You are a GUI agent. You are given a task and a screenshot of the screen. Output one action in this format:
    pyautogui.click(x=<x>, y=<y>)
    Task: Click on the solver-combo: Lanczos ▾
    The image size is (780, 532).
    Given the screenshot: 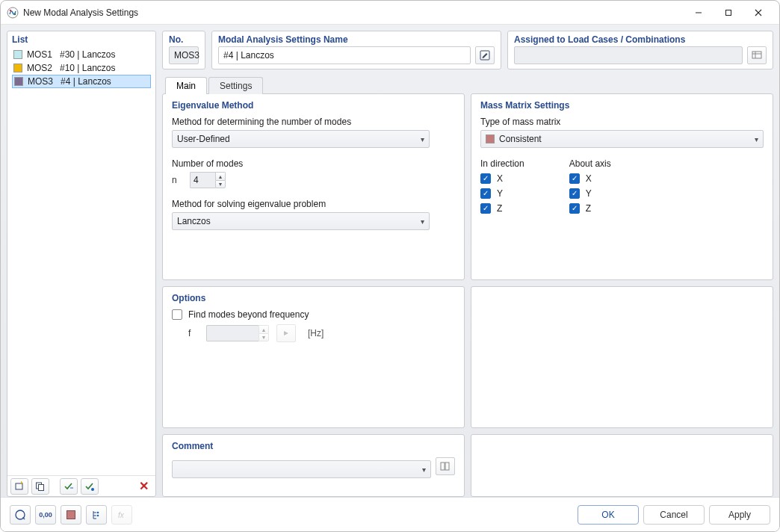 What is the action you would take?
    pyautogui.click(x=300, y=221)
    